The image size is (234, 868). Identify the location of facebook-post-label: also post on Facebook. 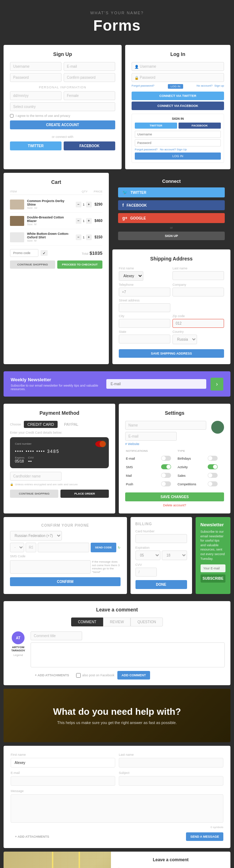
(95, 676).